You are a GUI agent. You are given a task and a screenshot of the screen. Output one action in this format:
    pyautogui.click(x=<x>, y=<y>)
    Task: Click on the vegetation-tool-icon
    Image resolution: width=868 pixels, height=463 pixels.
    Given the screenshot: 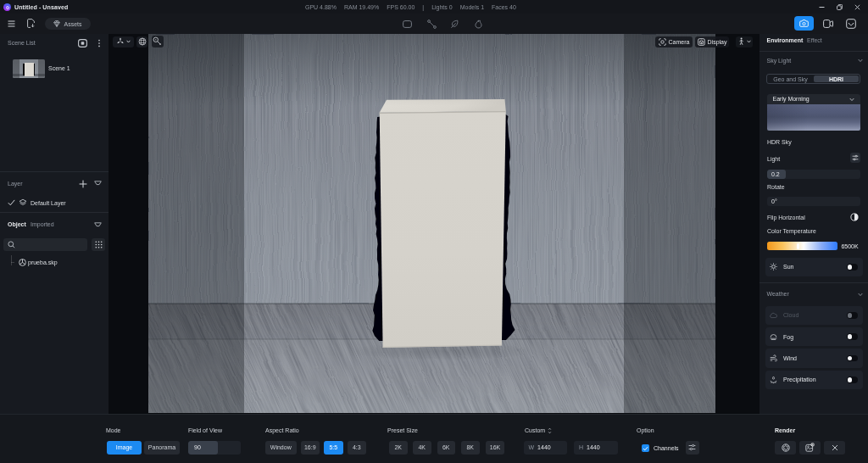 What is the action you would take?
    pyautogui.click(x=454, y=24)
    